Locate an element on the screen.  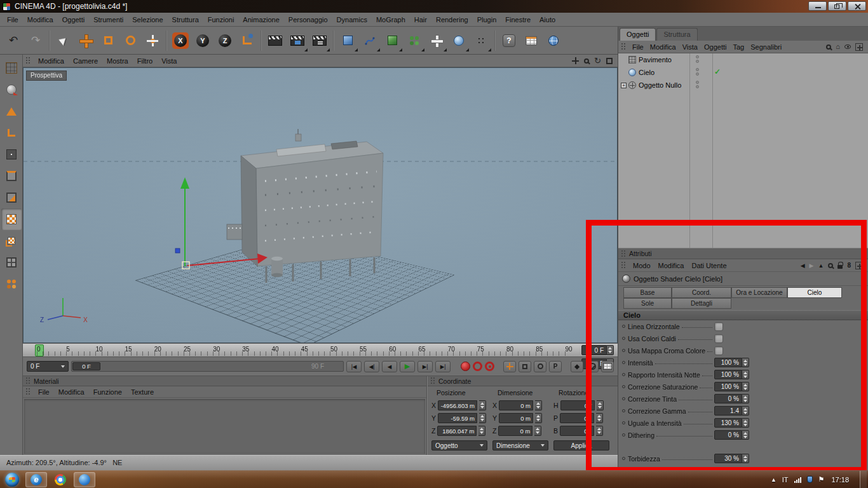
object-row-cielo: Cielo ✓ is located at coordinates (743, 72).